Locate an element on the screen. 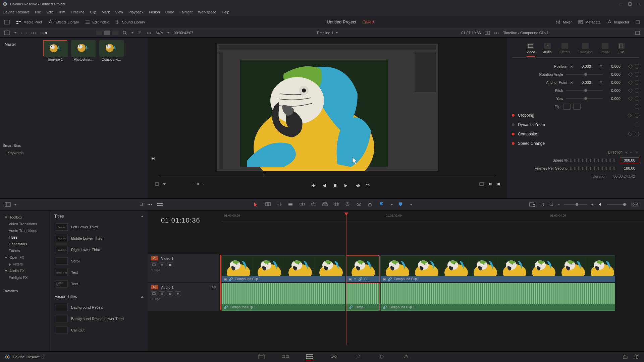  timeline-name: Timeline 1 is located at coordinates (325, 33).